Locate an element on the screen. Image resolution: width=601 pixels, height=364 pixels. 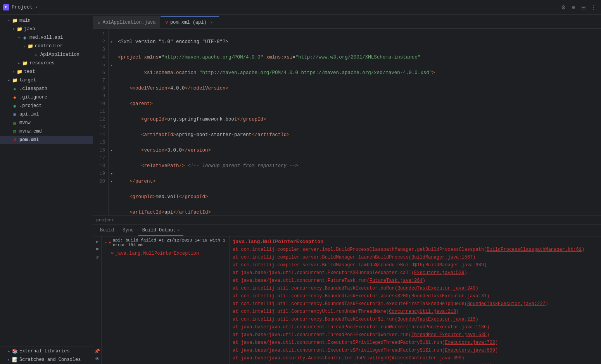
build-error-summary: api: build failed At 21/12/2023 14:19 wi… is located at coordinates (169, 243).